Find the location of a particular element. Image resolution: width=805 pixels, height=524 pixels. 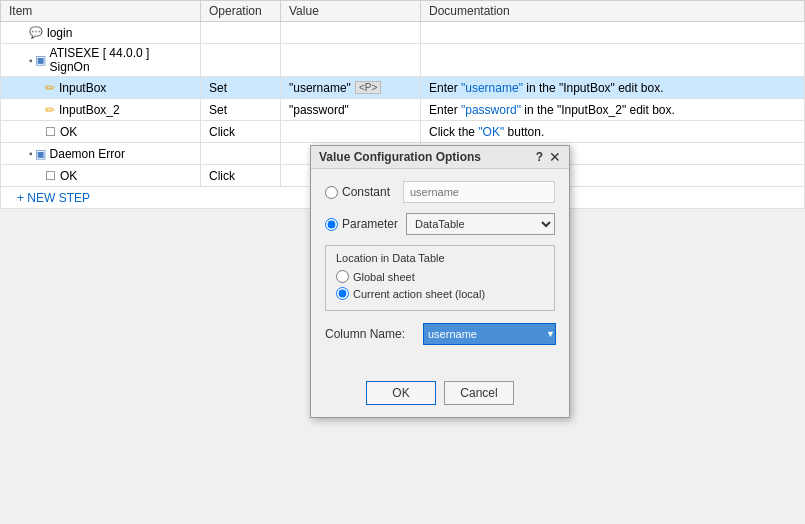

location-group: Location in Data Table Global sheet Curr… is located at coordinates (440, 278).